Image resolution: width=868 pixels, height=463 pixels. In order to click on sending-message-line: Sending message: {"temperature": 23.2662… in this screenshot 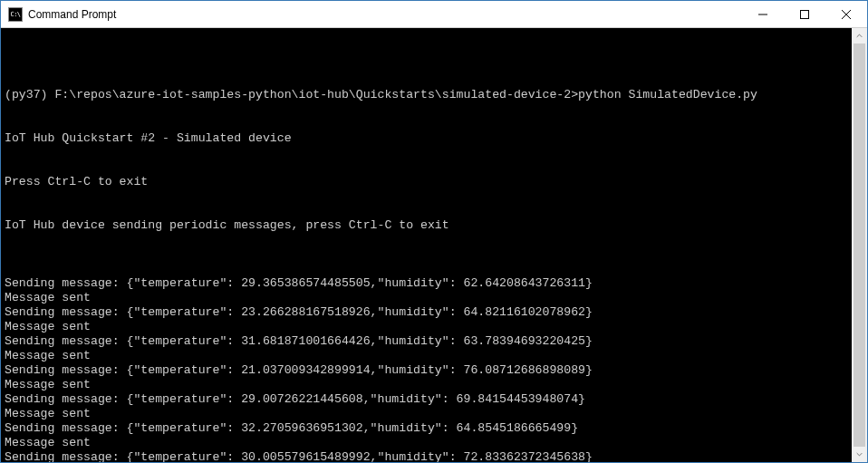, I will do `click(426, 313)`.